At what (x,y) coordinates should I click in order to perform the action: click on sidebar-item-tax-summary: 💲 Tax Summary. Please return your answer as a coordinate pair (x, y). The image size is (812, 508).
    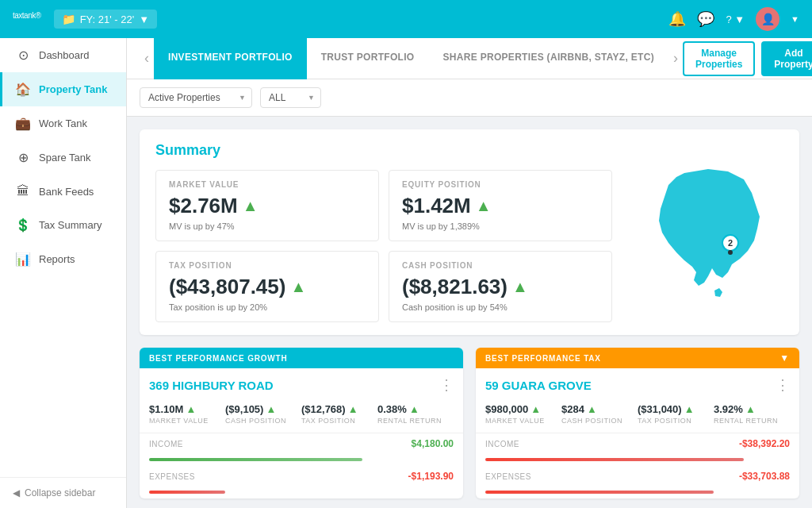
    Looking at the image, I should click on (63, 225).